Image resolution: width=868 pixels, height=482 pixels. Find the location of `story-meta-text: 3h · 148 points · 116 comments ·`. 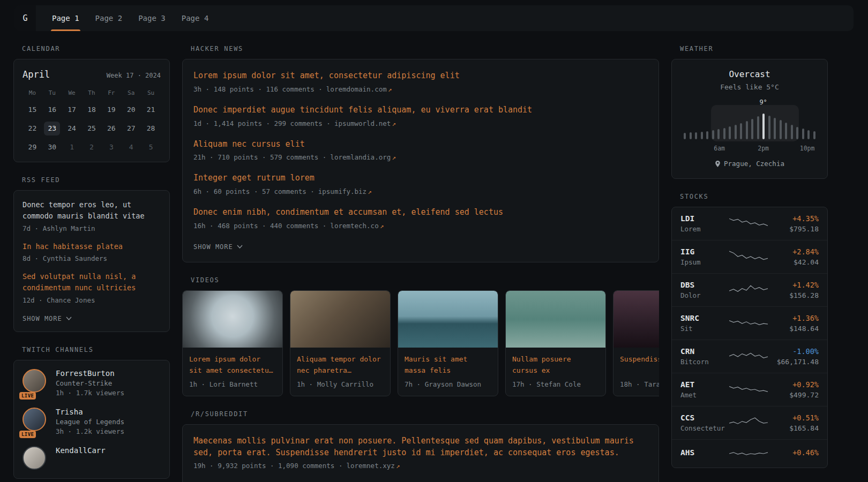

story-meta-text: 3h · 148 points · 116 comments · is located at coordinates (258, 89).